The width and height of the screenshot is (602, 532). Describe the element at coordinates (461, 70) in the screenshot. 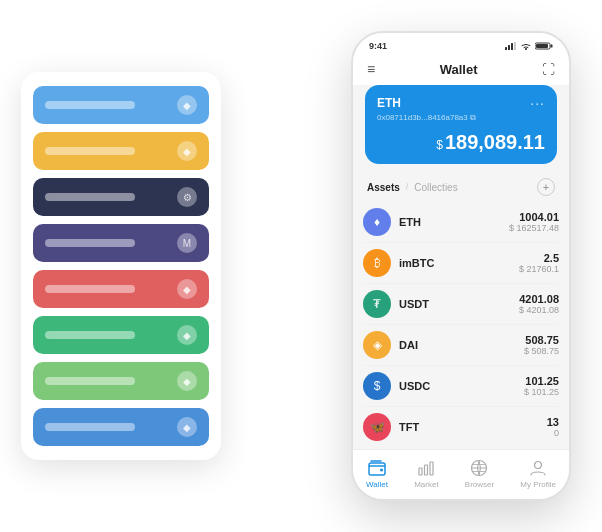

I see `phone-header: ≡ Wallet ⛶` at that location.